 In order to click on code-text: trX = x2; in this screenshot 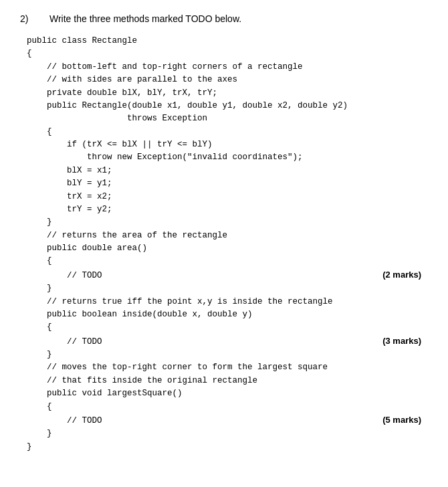, I will do `click(70, 197)`.